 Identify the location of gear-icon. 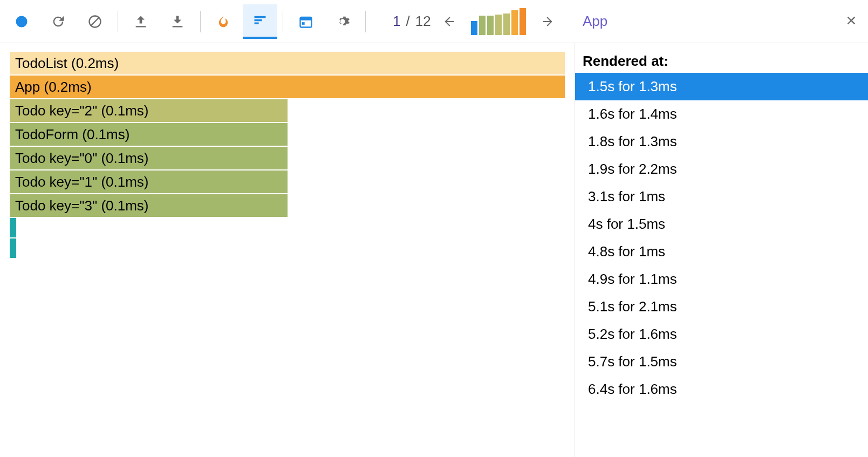
(343, 22).